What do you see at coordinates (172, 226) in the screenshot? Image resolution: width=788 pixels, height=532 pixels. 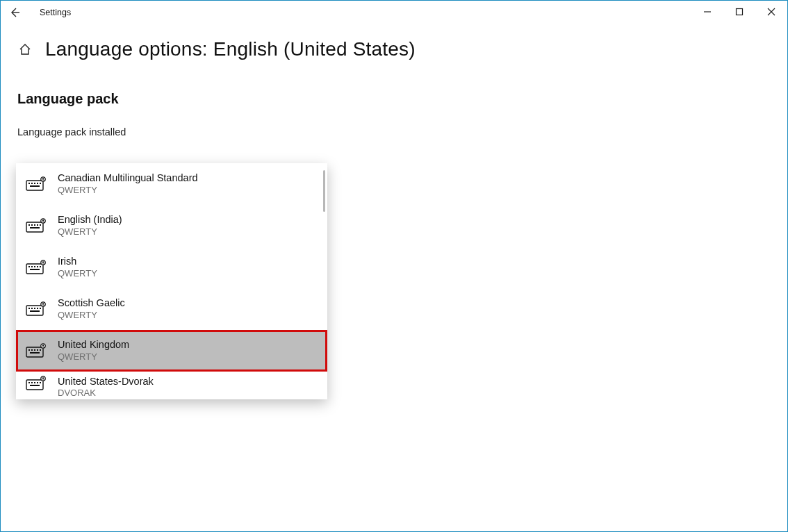 I see `keyboard-option: English (India) QWERTY` at bounding box center [172, 226].